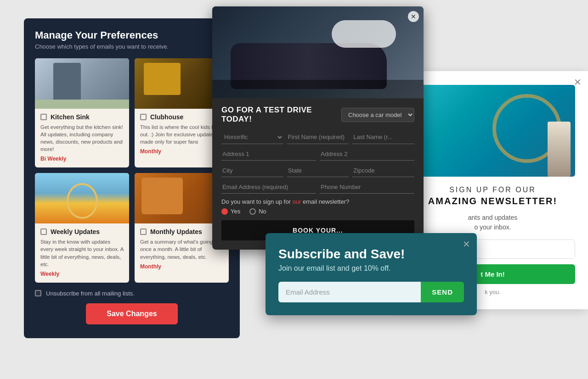  Describe the element at coordinates (318, 202) in the screenshot. I see `car-newsletter-label: Do you want to sign up for our email new…` at that location.